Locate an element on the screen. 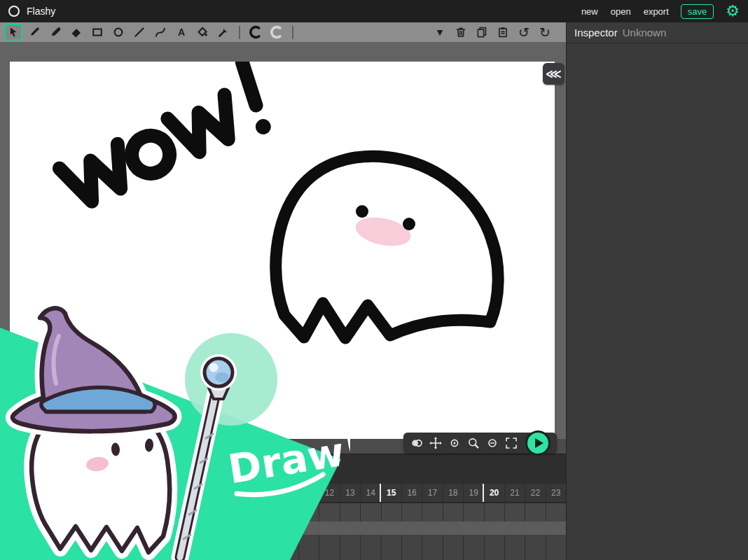  zoom-in-button is located at coordinates (473, 443).